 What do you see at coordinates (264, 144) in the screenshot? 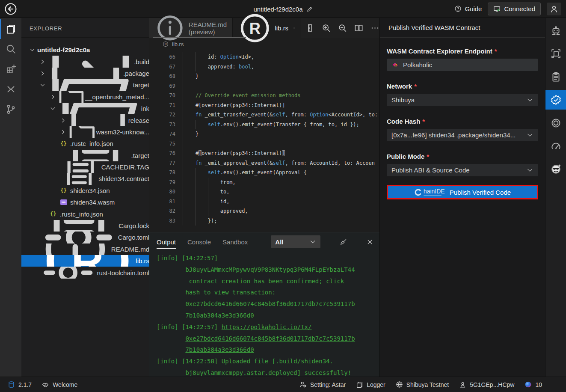
I see `code-line-75: 75` at bounding box center [264, 144].